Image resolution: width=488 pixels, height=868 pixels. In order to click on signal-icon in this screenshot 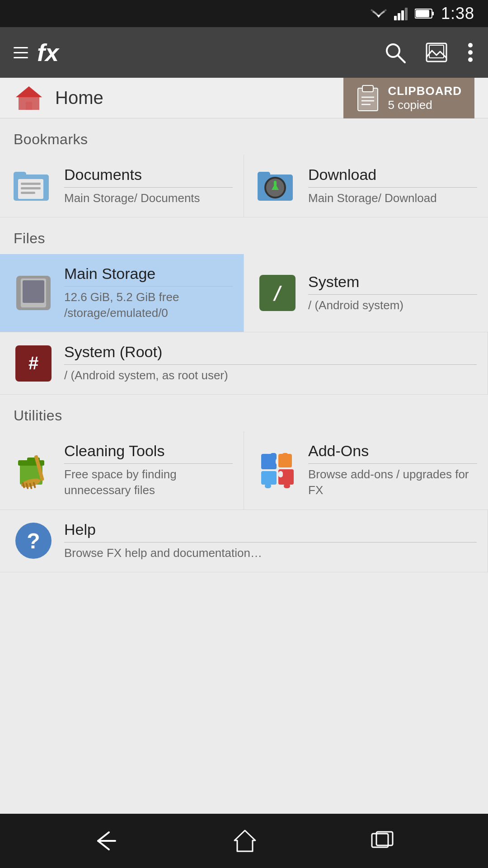, I will do `click(401, 14)`.